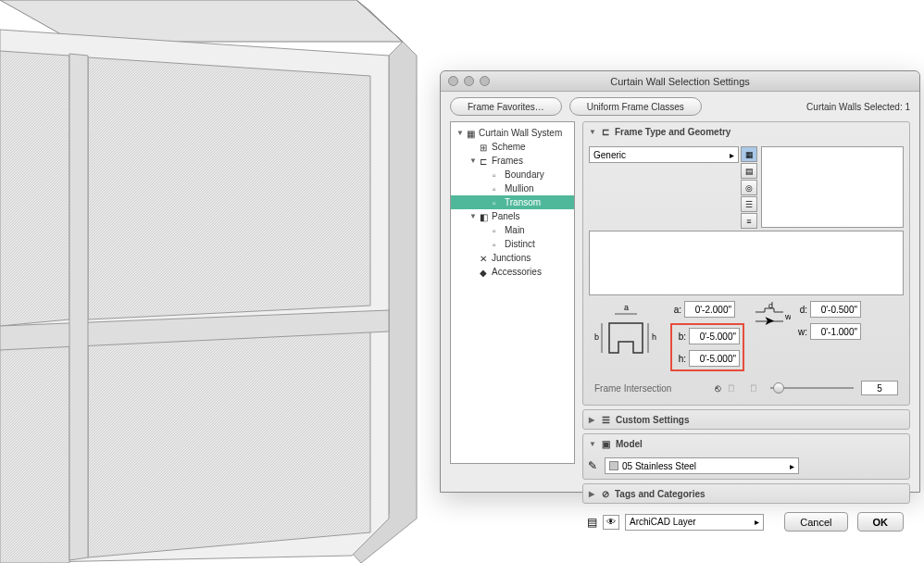 The image size is (924, 563). What do you see at coordinates (513, 202) in the screenshot?
I see `tree-transom: ▫Transom` at bounding box center [513, 202].